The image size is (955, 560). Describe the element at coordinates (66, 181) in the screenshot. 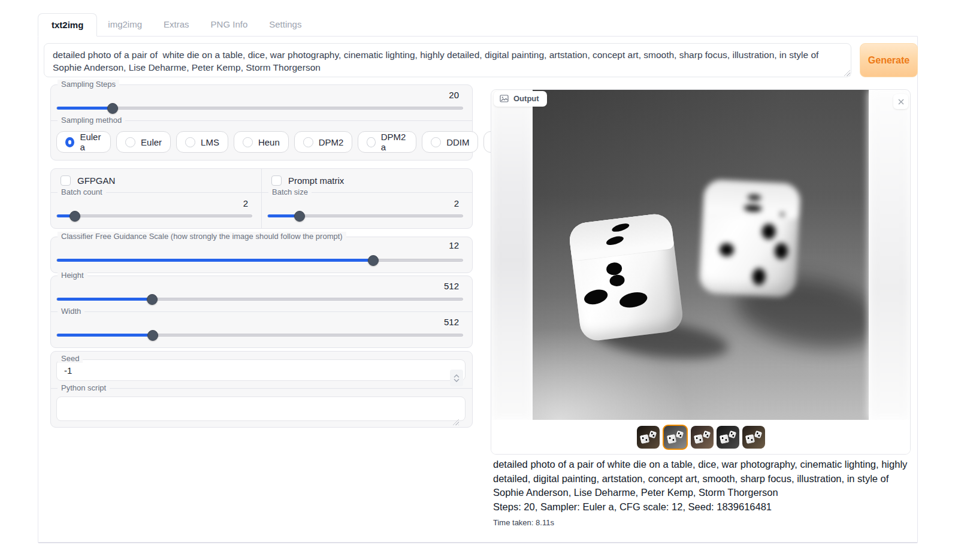

I see `gfpgan-checkbox` at that location.